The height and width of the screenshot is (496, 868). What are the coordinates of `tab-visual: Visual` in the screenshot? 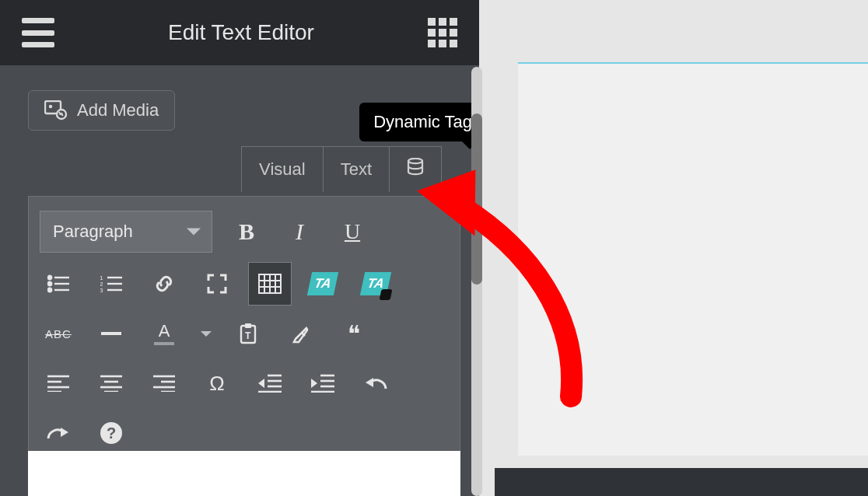 It's located at (283, 169).